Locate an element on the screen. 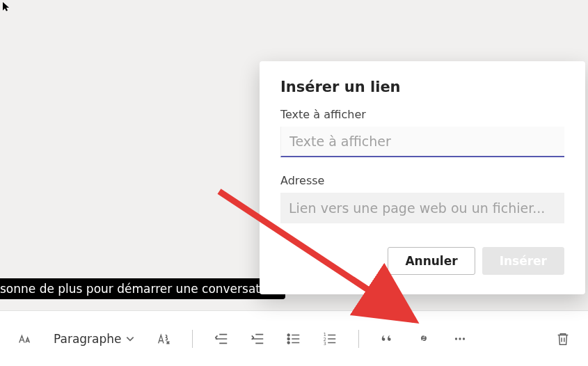 This screenshot has width=588, height=366. bullet-list-icon is located at coordinates (294, 339).